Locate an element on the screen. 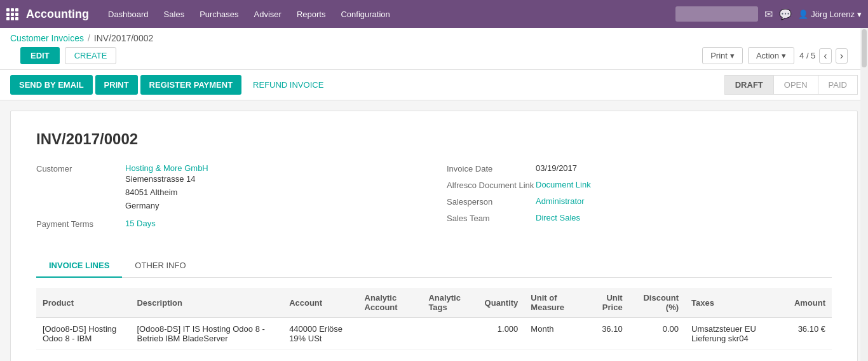  row-account: 440000 Erlöse 19% USt is located at coordinates (320, 334).